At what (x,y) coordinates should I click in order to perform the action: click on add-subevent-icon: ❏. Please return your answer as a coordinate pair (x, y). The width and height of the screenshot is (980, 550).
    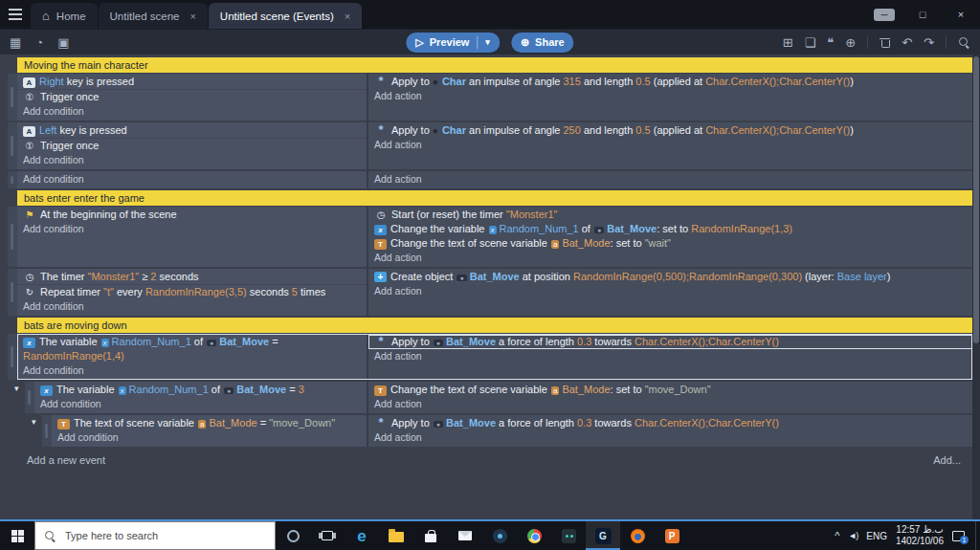
    Looking at the image, I should click on (811, 42).